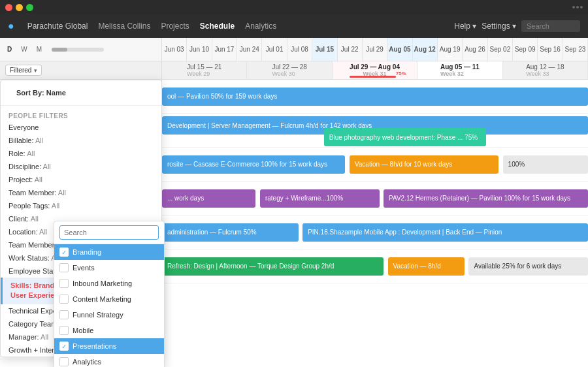 The height and width of the screenshot is (367, 588). I want to click on gantt-bar: administration — Fulcrum 50%, so click(230, 232).